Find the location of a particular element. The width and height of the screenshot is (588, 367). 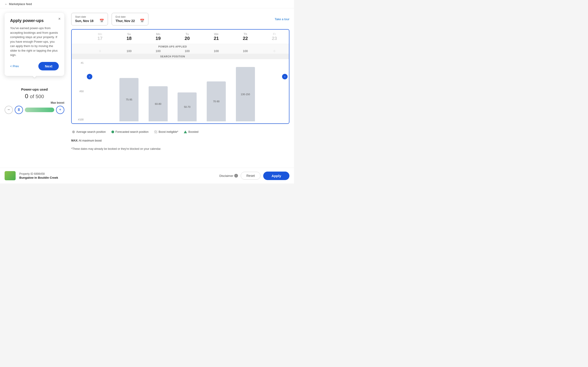

tooltip-nav: < Prev Next is located at coordinates (35, 66).